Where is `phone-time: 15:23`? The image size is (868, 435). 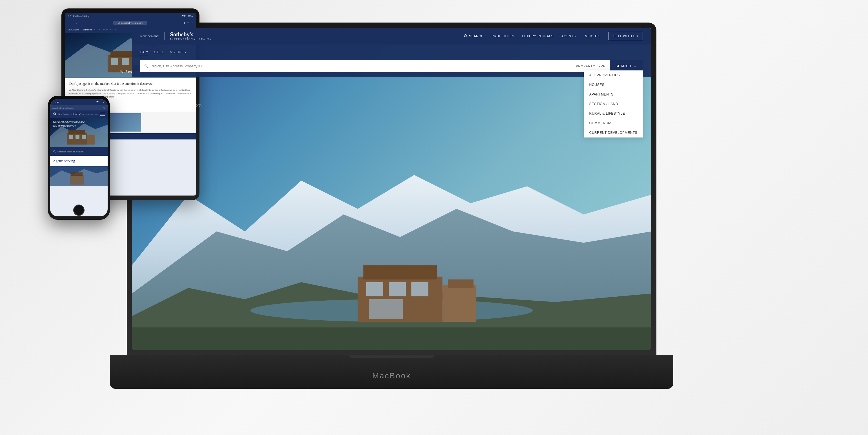 phone-time: 15:23 is located at coordinates (57, 102).